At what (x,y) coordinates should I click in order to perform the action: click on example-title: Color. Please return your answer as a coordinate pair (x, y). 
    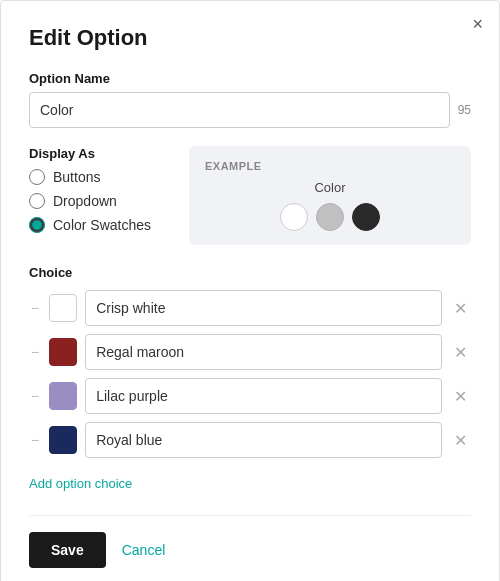
    Looking at the image, I should click on (330, 188).